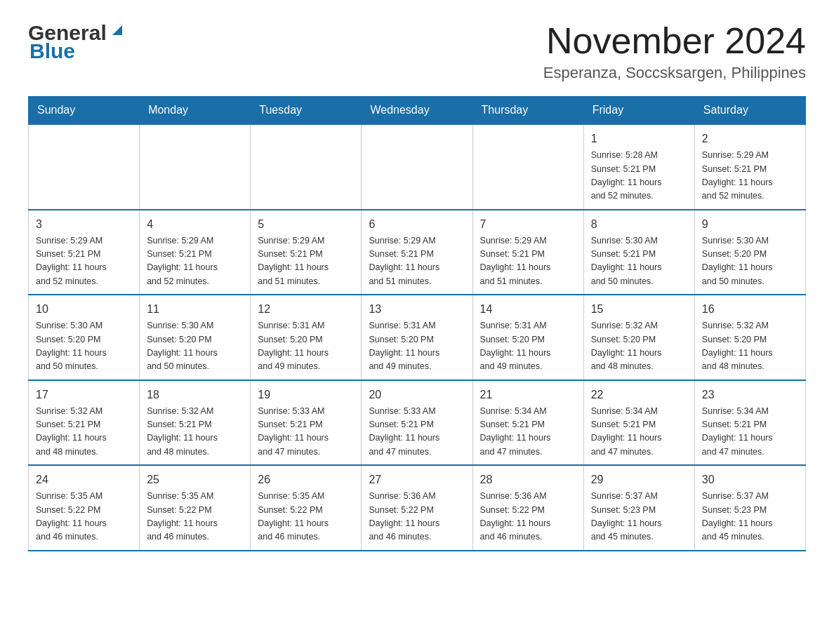 The image size is (834, 644). I want to click on calendar-day-cell: 25Sunrise: 5:35 AMSunset: 5:22 PMDayligh…, so click(195, 508).